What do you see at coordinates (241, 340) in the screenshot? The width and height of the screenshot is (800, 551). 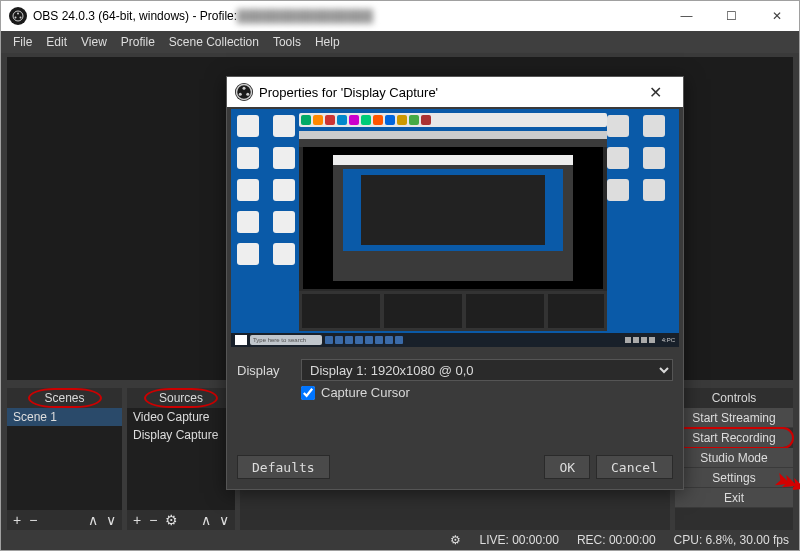 I see `start-icon` at bounding box center [241, 340].